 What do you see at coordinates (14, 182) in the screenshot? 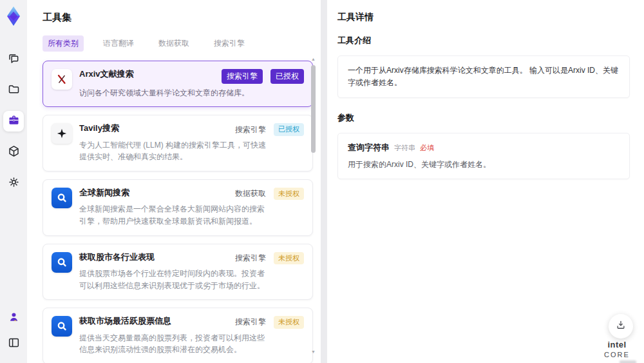
I see `icon-sidebar` at bounding box center [14, 182].